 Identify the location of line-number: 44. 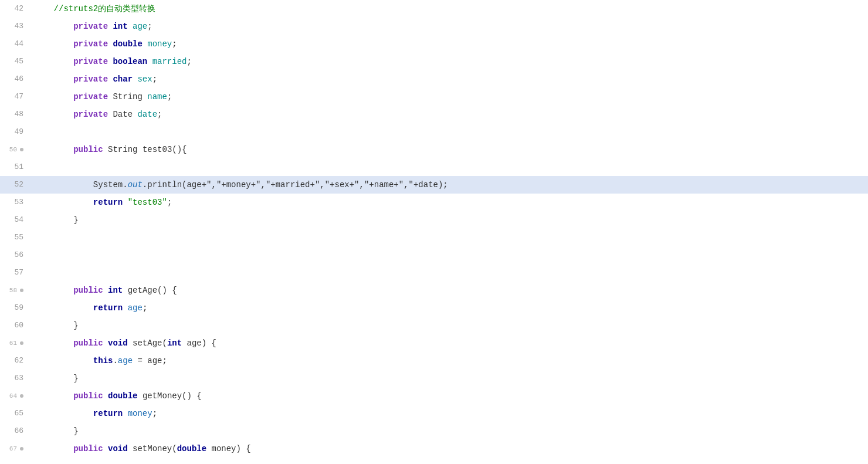
(15, 44).